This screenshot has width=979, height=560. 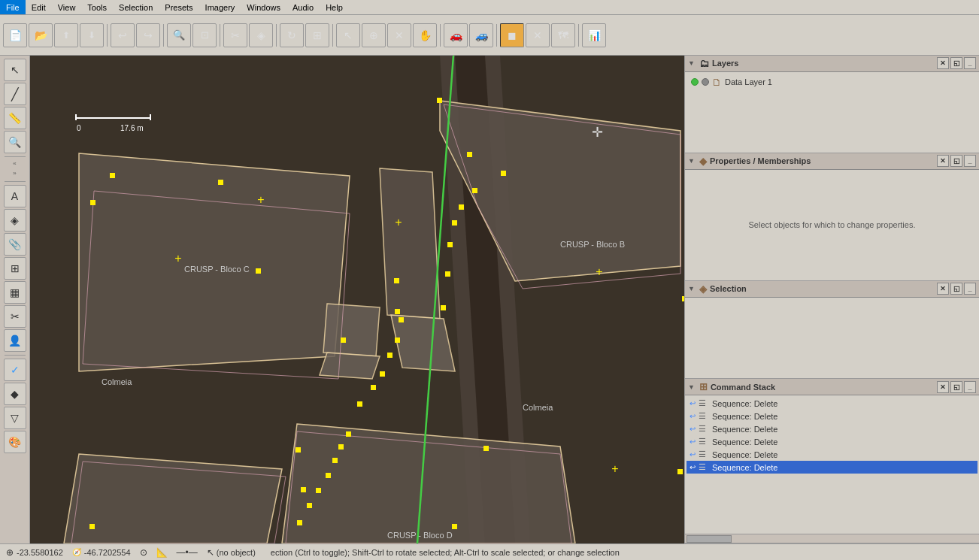 I want to click on open-button: 📂, so click(x=41, y=35).